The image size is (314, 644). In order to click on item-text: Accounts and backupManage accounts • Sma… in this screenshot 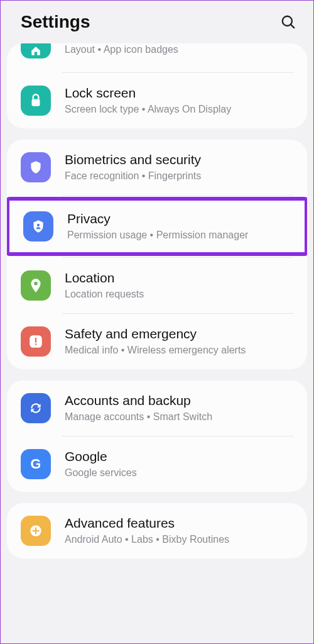, I will do `click(138, 408)`.